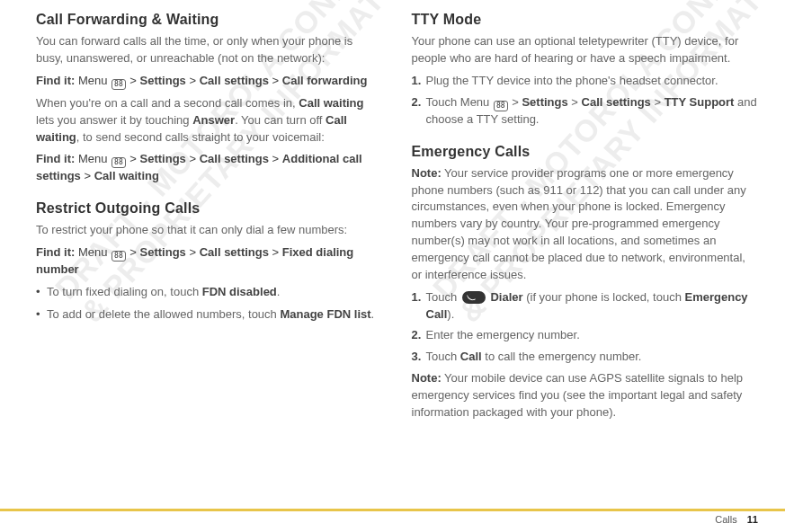  I want to click on emergency-step-3: 3.Touch Call to call the emergency numbe…, so click(585, 358).